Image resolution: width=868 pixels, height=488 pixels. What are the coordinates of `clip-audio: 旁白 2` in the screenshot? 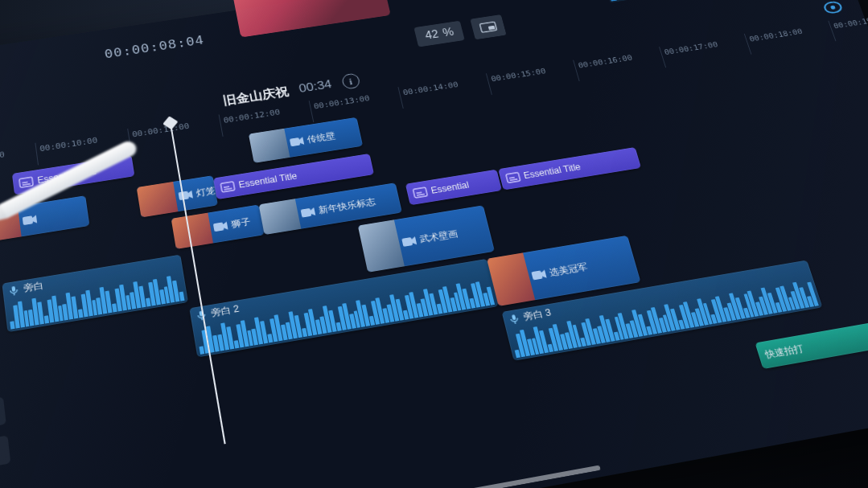 It's located at (343, 309).